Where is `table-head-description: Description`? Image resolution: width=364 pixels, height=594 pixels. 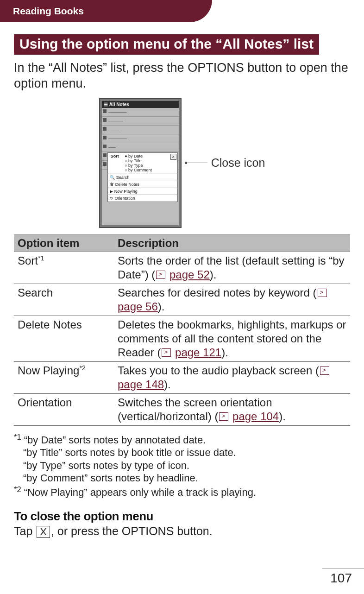 table-head-description: Description is located at coordinates (232, 243).